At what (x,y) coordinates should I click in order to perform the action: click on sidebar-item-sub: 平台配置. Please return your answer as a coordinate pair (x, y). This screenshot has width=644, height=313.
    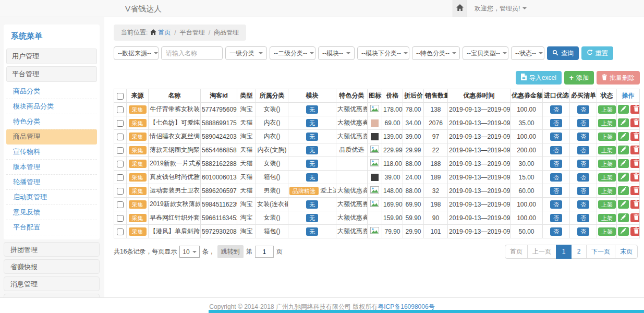
    Looking at the image, I should click on (52, 227).